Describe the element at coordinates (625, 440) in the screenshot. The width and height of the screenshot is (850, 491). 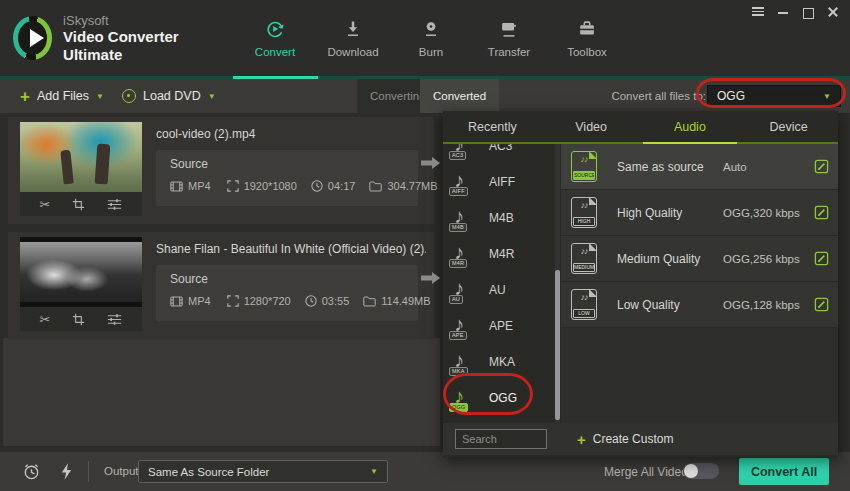
I see `create-custom-button: + Create Custom` at that location.